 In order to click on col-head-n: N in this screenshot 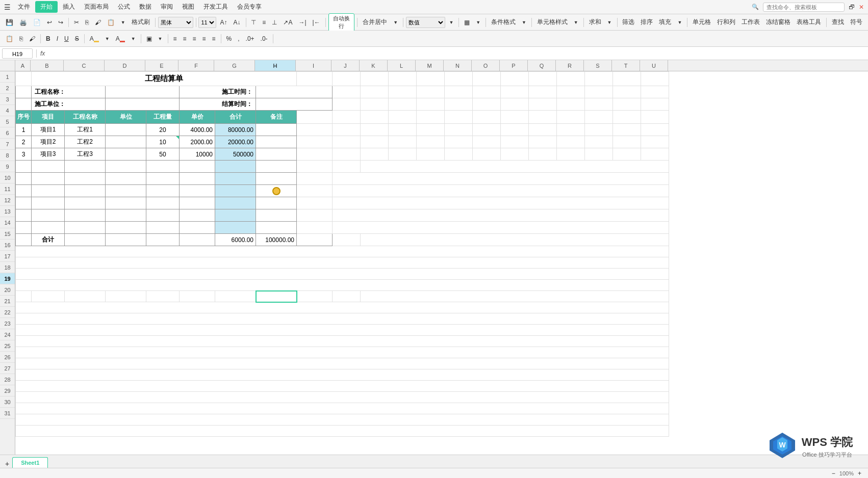, I will do `click(458, 65)`.